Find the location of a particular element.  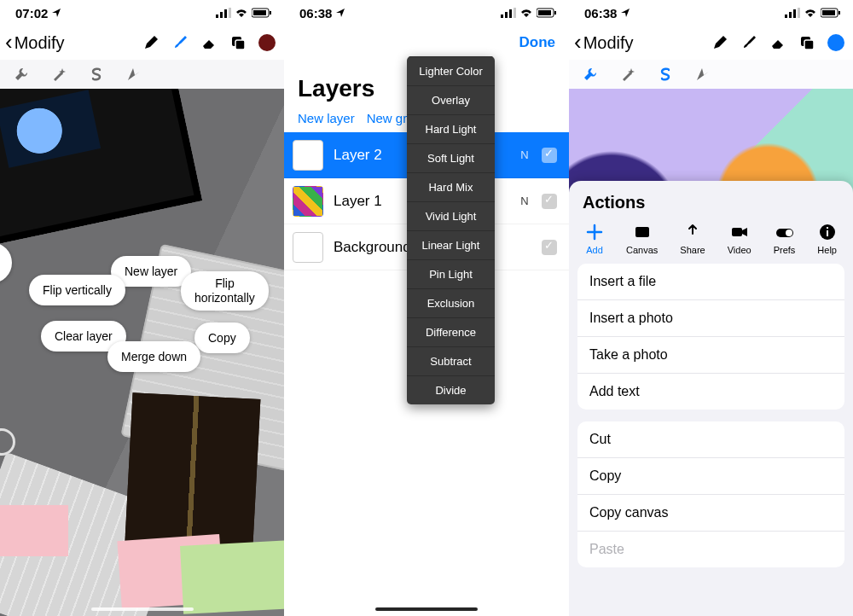

list-item: Add text is located at coordinates (711, 391).